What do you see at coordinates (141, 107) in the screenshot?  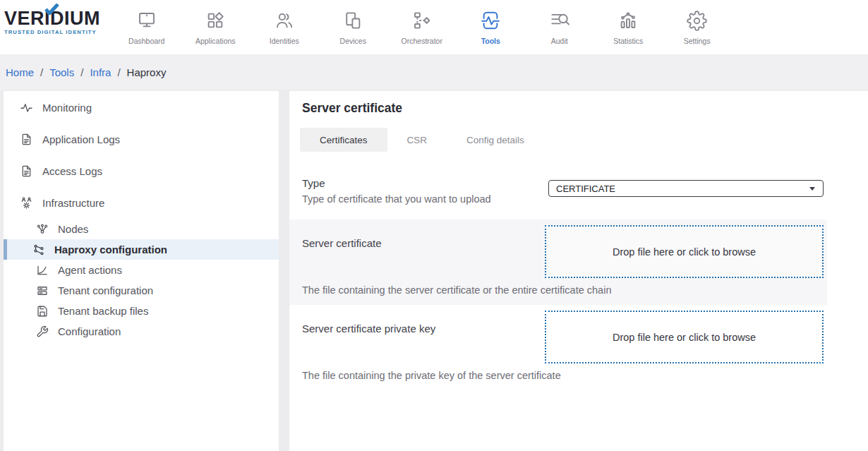 I see `sidebar-item-monitoring: Monitoring` at bounding box center [141, 107].